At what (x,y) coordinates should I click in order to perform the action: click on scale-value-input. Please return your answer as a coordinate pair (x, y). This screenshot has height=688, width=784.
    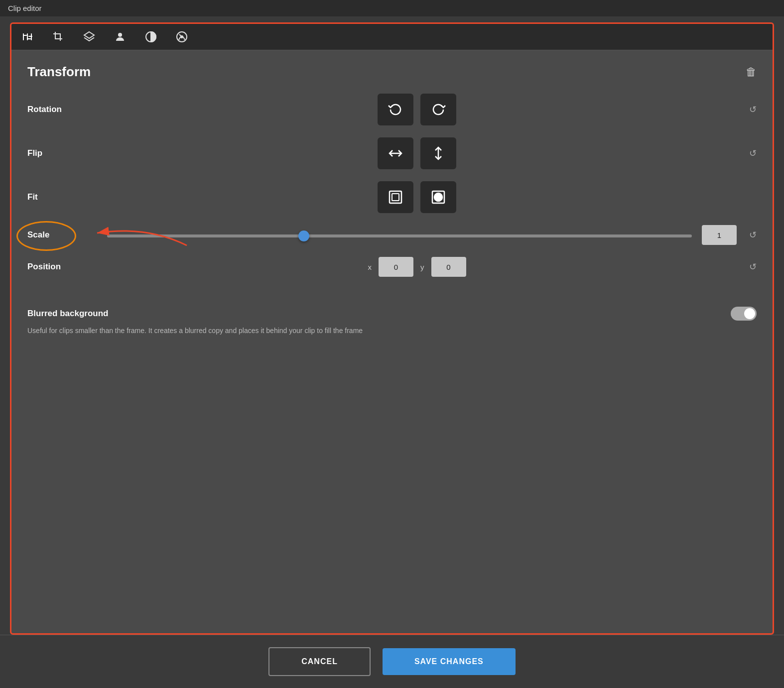
    Looking at the image, I should click on (719, 235).